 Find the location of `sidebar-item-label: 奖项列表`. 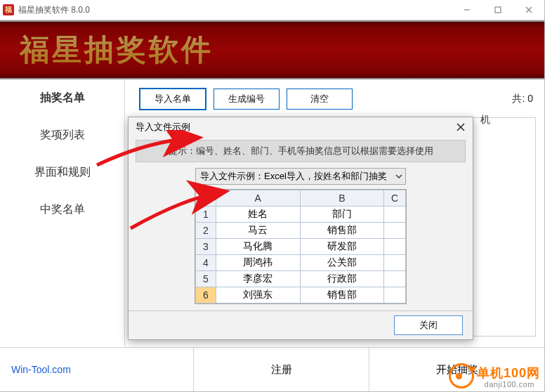

sidebar-item-label: 奖项列表 is located at coordinates (63, 135).